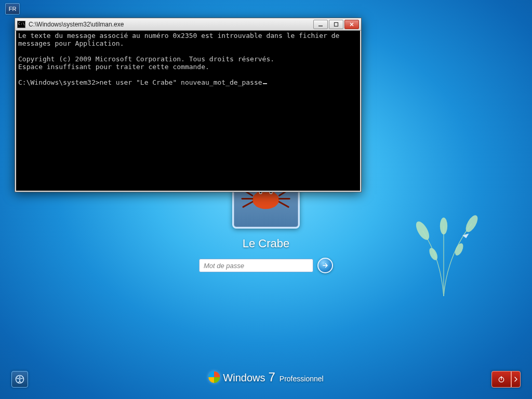 The image size is (532, 399). I want to click on maximize-button, so click(336, 24).